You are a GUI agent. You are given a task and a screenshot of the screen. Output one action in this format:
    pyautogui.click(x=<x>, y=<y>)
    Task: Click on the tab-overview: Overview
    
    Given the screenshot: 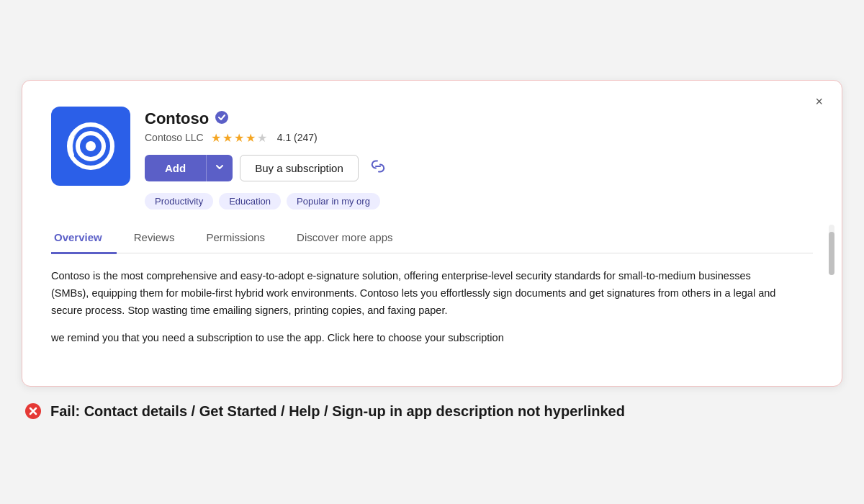 What is the action you would take?
    pyautogui.click(x=84, y=239)
    